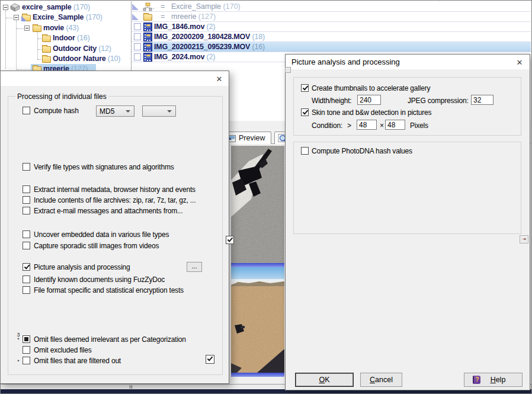 The height and width of the screenshot is (394, 532). What do you see at coordinates (159, 111) in the screenshot?
I see `hash-algorithm2-select` at bounding box center [159, 111].